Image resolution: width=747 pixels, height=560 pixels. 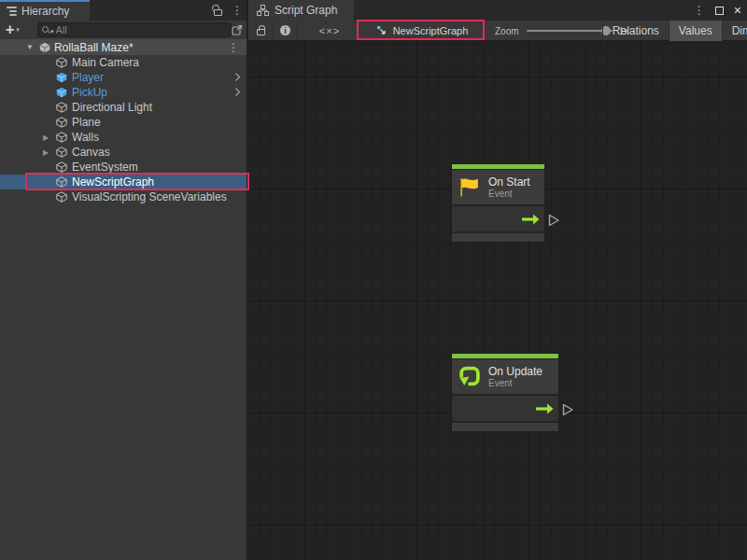 What do you see at coordinates (11, 30) in the screenshot?
I see `add-gameobject-button: + ▾` at bounding box center [11, 30].